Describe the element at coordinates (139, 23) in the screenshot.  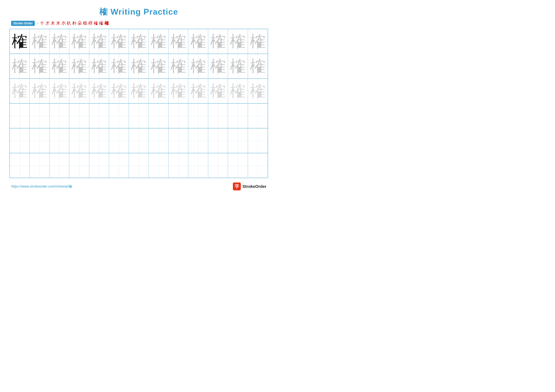
I see `stroke-order-row: Stroke Order - 十 才 木 木 朩 朳 朴 朵 柩 椁 榷 榷 榷` at that location.